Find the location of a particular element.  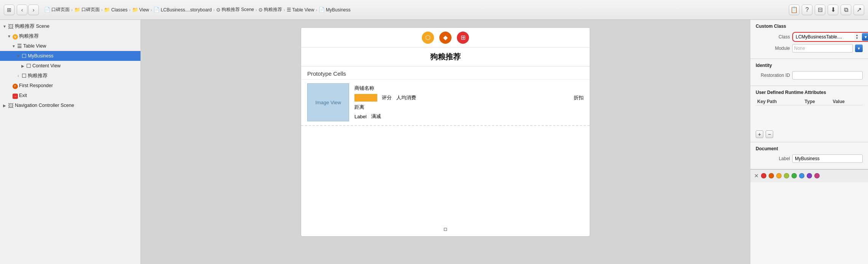

module-row: Module None ▼ is located at coordinates (809, 48).